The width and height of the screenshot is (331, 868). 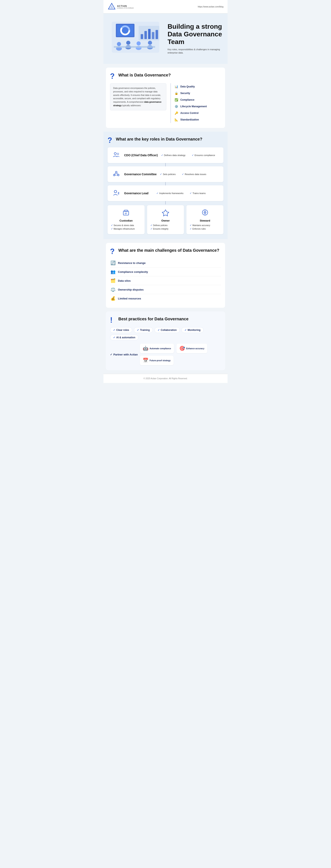 I want to click on feature-compliance: ✅ Compliance, so click(x=198, y=100).